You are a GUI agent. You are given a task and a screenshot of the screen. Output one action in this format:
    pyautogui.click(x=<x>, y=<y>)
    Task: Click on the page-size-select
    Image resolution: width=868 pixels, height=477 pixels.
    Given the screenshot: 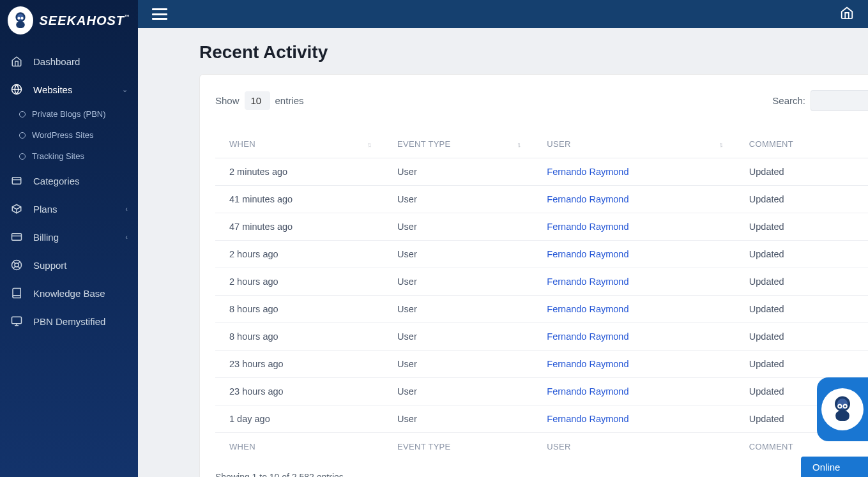 What is the action you would take?
    pyautogui.click(x=257, y=101)
    